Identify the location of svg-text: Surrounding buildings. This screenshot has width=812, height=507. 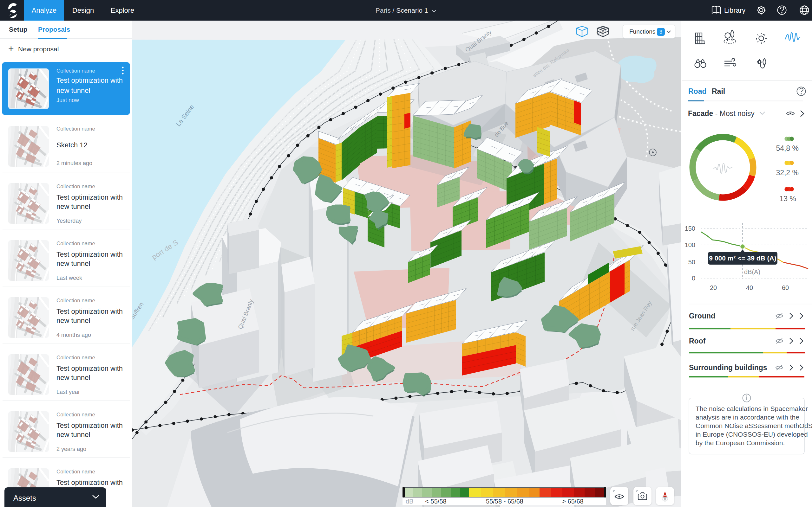
(728, 368).